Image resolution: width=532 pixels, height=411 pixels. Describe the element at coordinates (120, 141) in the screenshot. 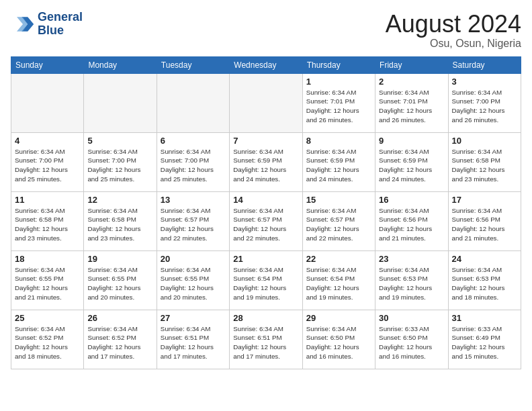

I see `day-number: 5` at that location.